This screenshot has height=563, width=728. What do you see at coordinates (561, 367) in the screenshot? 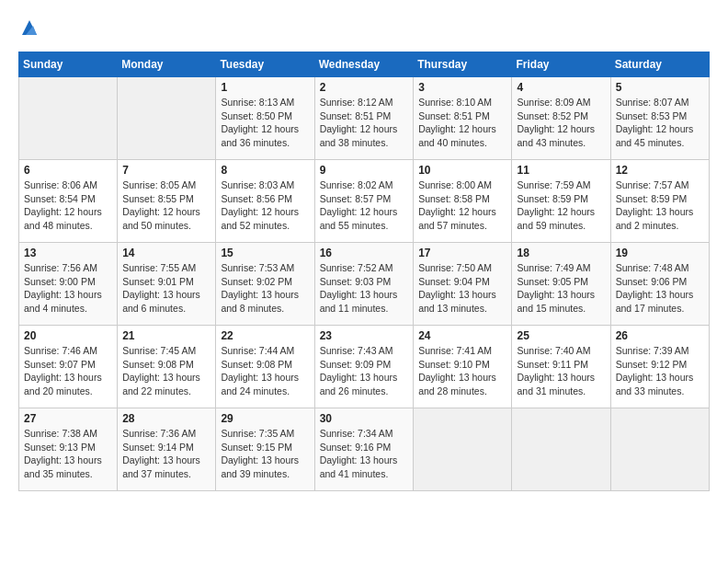
I see `calendar-cell: 25Sunrise: 7:40 AMSunset: 9:11 PMDayligh…` at bounding box center [561, 367].